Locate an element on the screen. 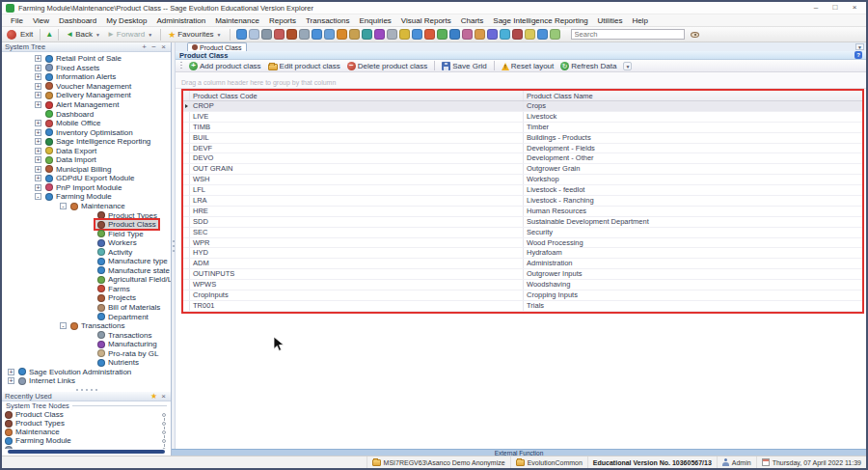  column-header-code: Product Class Code is located at coordinates (357, 96).